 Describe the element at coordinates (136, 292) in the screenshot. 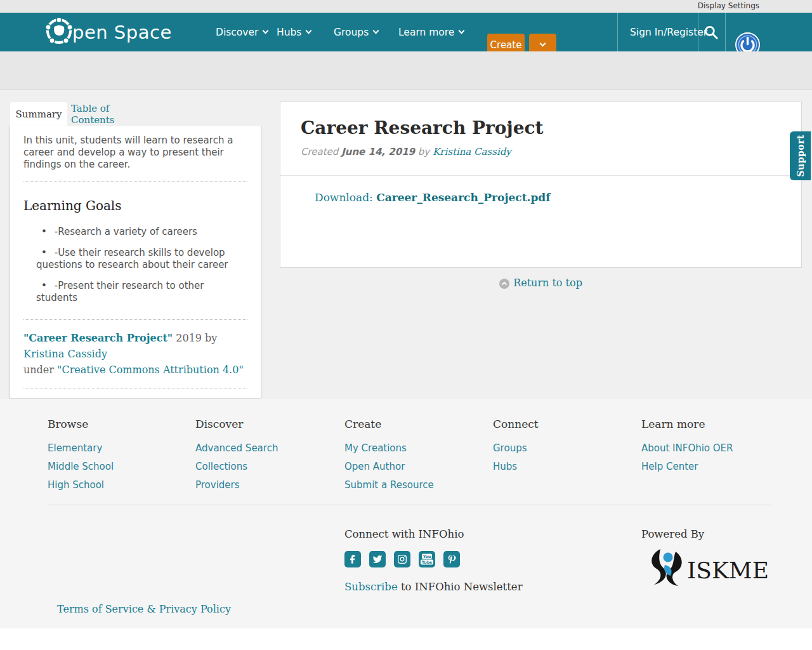

I see `learning-goal-item: •-Present their research to other studen…` at that location.